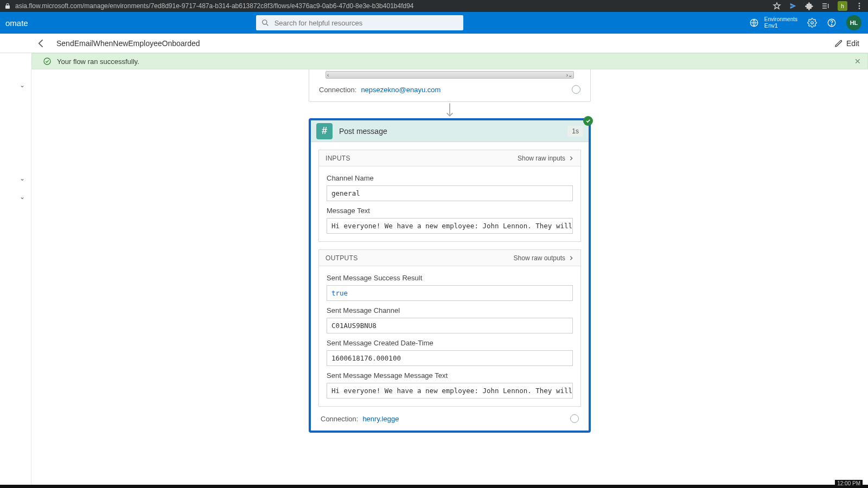 The width and height of the screenshot is (868, 488). Describe the element at coordinates (434, 486) in the screenshot. I see `windows-taskbar` at that location.